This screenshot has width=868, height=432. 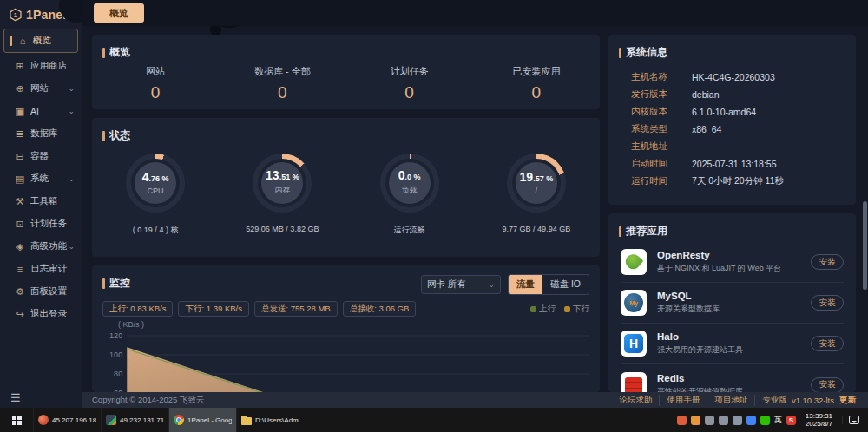 I want to click on sidebar-item-label: 面板设置, so click(x=49, y=291).